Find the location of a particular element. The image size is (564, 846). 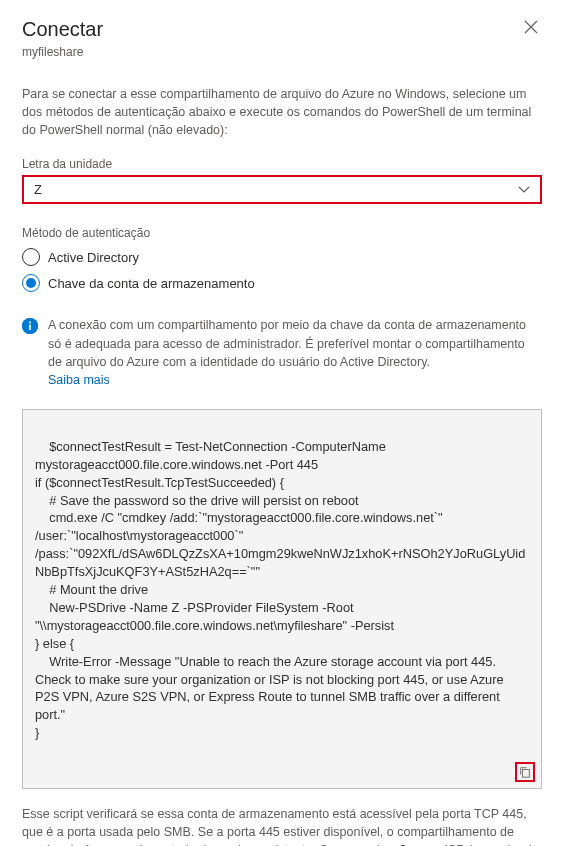

close-button is located at coordinates (531, 28).